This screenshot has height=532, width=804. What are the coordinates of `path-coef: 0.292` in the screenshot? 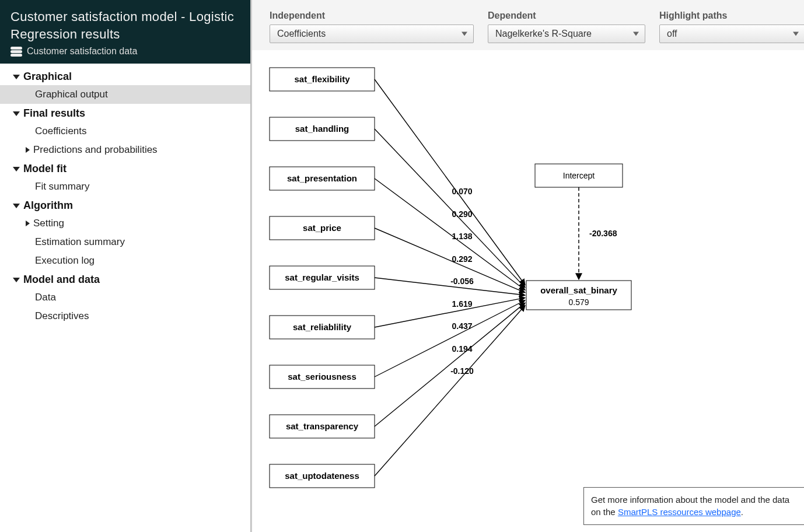 It's located at (462, 259).